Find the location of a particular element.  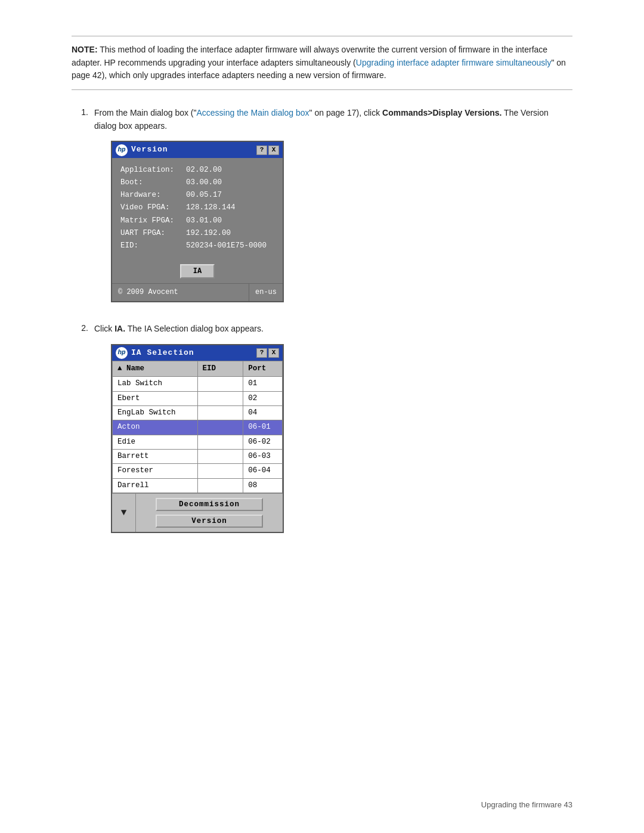

version-value-video: 128.128.144 is located at coordinates (211, 208).